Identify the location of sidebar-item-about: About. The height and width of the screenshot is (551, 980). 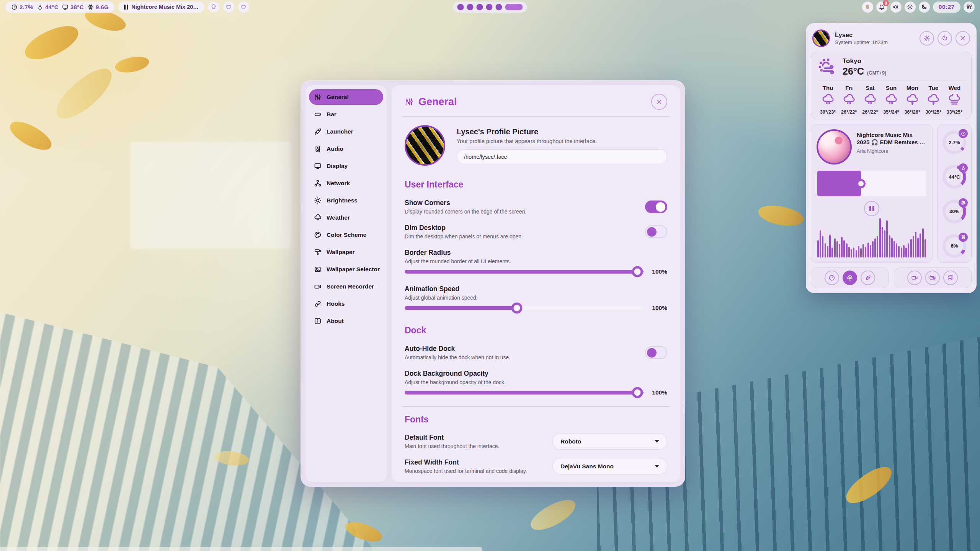
(346, 321).